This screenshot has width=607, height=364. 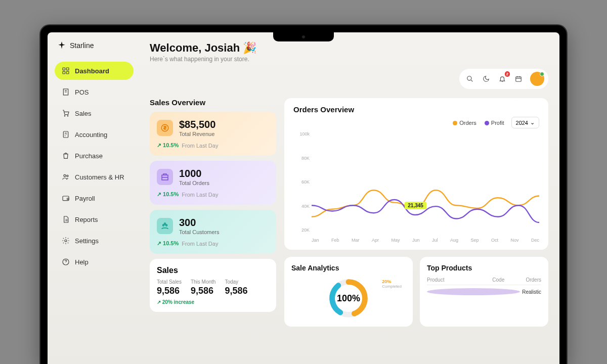 I want to click on help-icon, so click(x=66, y=262).